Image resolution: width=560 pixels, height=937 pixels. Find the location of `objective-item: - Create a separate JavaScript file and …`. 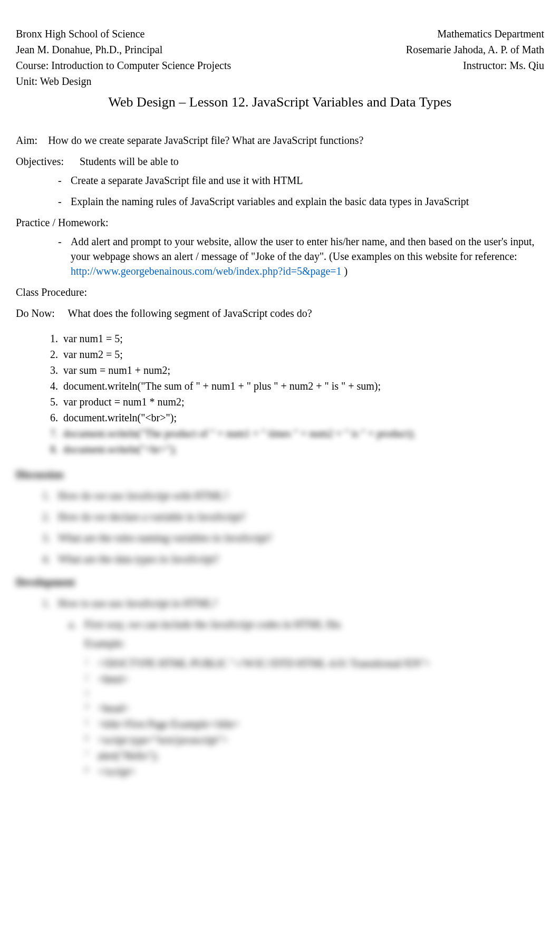

objective-item: - Create a separate JavaScript file and … is located at coordinates (301, 180).